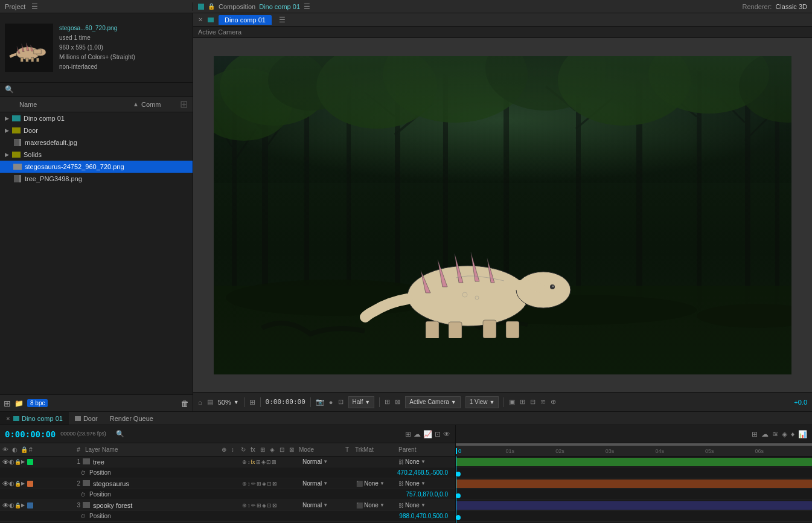 The image size is (812, 523). Describe the element at coordinates (426, 483) in the screenshot. I see `layer-2-parent: ⛓ None ▼` at that location.